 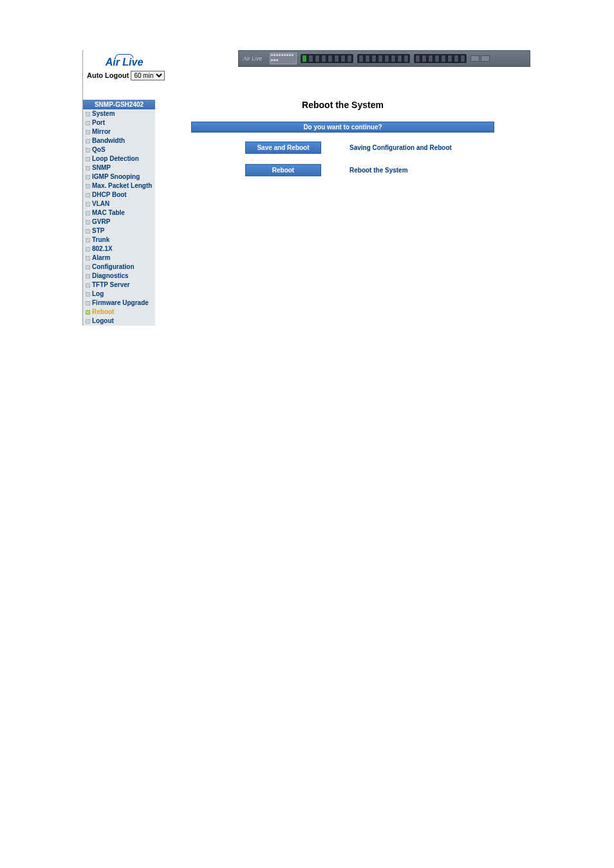 What do you see at coordinates (119, 123) in the screenshot?
I see `nav-port: Port` at bounding box center [119, 123].